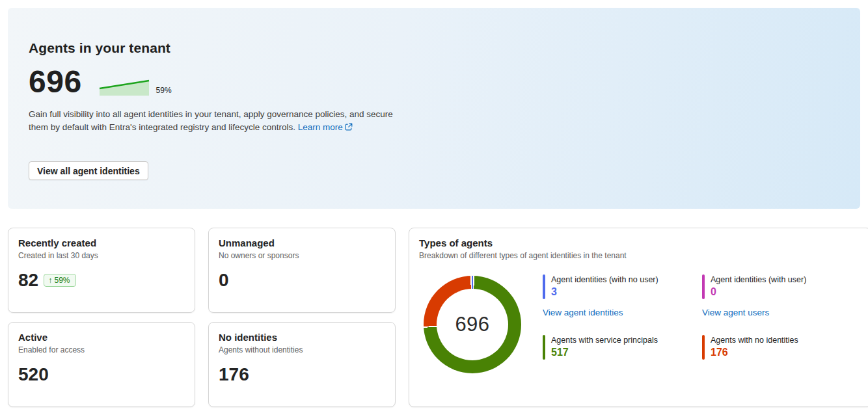 This screenshot has width=868, height=413. I want to click on card-title: Unmanaged, so click(302, 243).